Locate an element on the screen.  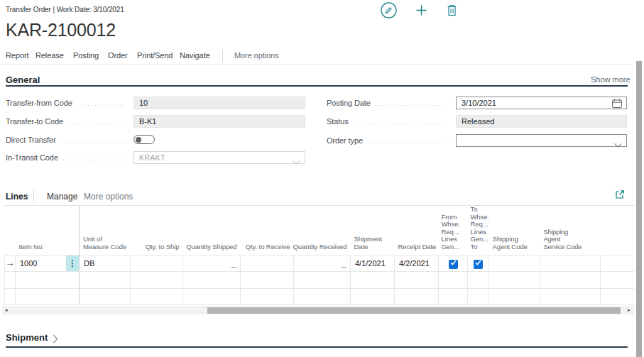
field-label-posting-date: Posting Date is located at coordinates (389, 103).